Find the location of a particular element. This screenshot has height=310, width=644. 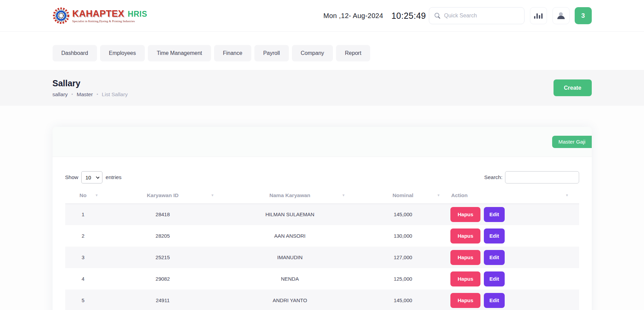

bar-chart-icon is located at coordinates (538, 16).